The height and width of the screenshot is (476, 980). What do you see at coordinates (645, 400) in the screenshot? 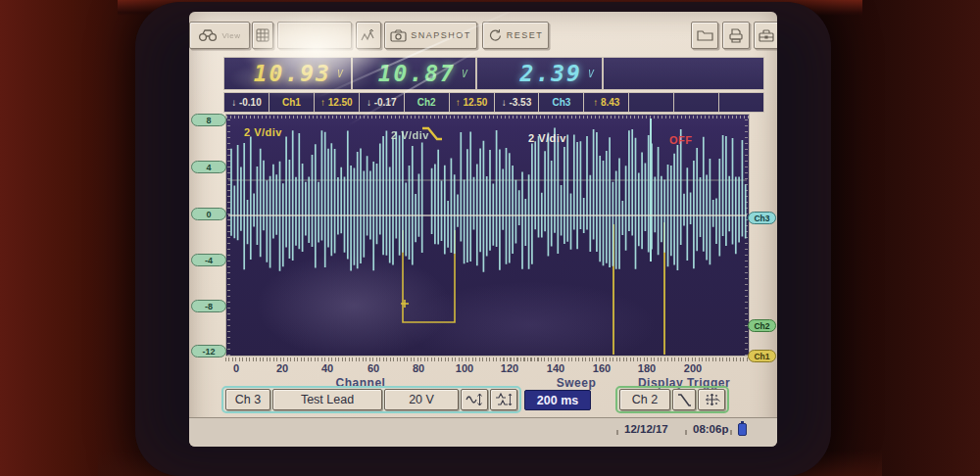
I see `trigger-channel-button: Ch 2` at bounding box center [645, 400].